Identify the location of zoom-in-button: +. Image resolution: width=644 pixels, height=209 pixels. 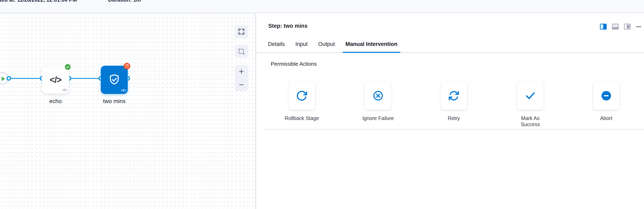
(242, 72).